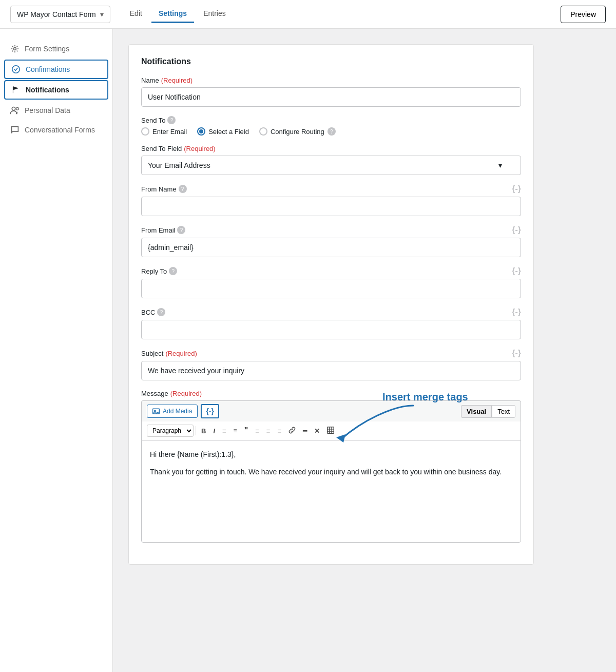 The width and height of the screenshot is (616, 672). What do you see at coordinates (171, 120) in the screenshot?
I see `send-to-help-icon: ?` at bounding box center [171, 120].